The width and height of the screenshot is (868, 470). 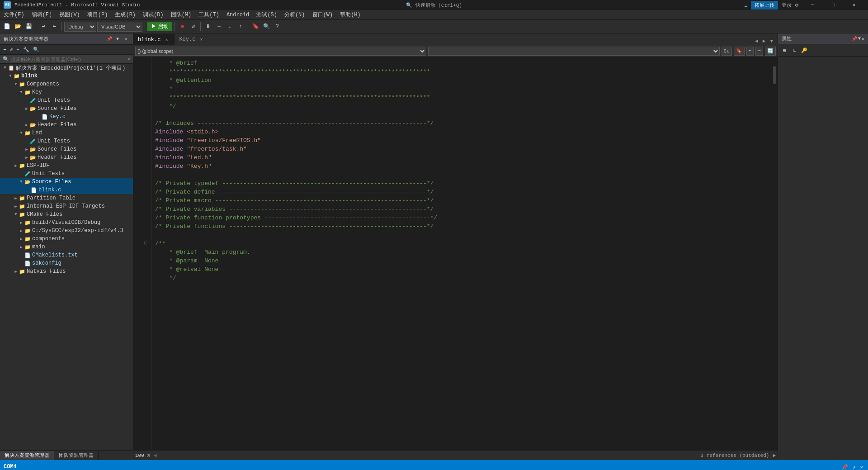 What do you see at coordinates (66, 92) in the screenshot?
I see `tree-item-key: ▼ 📁 Key` at bounding box center [66, 92].